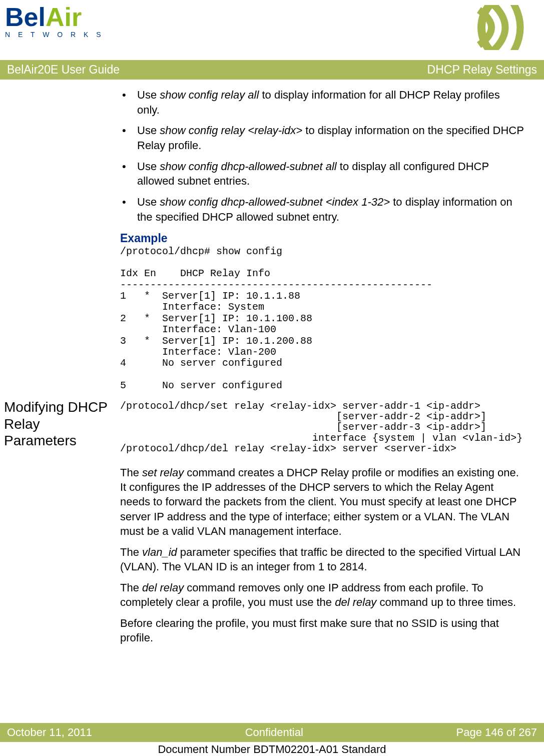 The width and height of the screenshot is (544, 756). Describe the element at coordinates (322, 238) in the screenshot. I see `example-heading: Example` at that location.